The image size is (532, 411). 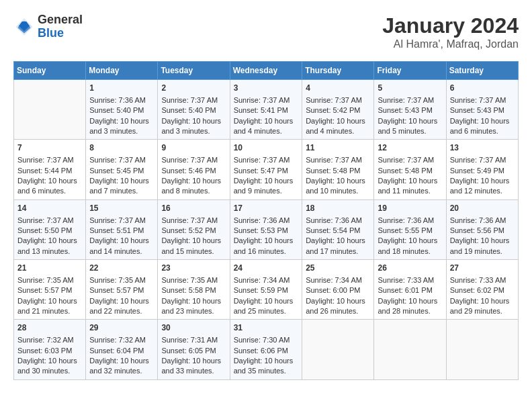 What do you see at coordinates (410, 230) in the screenshot?
I see `calendar-cell: 19Sunrise: 7:36 AMSunset: 5:55 PMDayligh…` at bounding box center [410, 230].